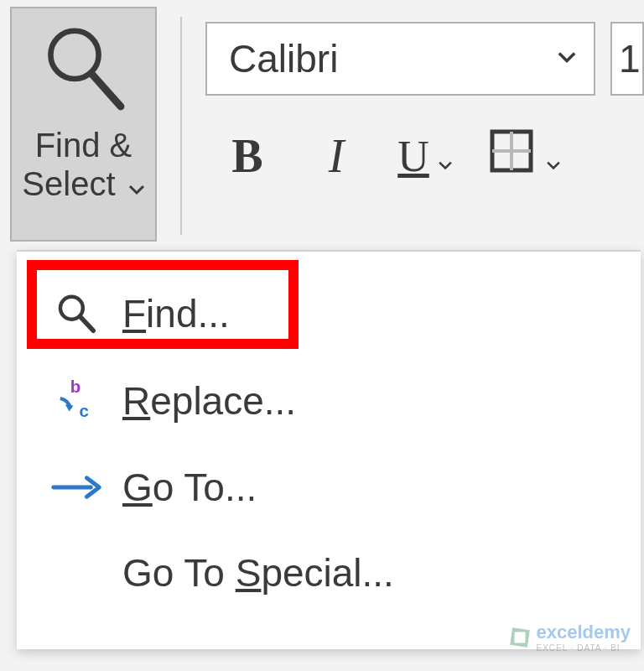 This screenshot has height=671, width=644. I want to click on menu-item-goto-special: Go To Special..., so click(329, 573).